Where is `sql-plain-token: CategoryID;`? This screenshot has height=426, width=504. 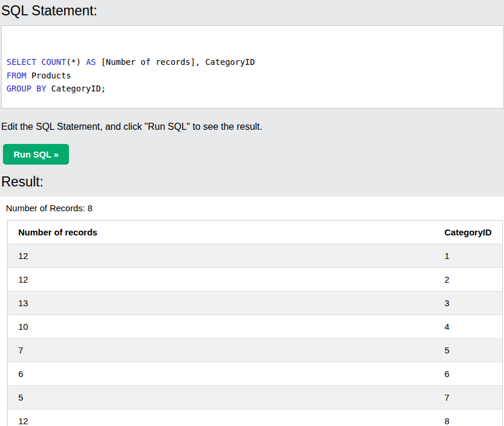
sql-plain-token: CategoryID; is located at coordinates (75, 89).